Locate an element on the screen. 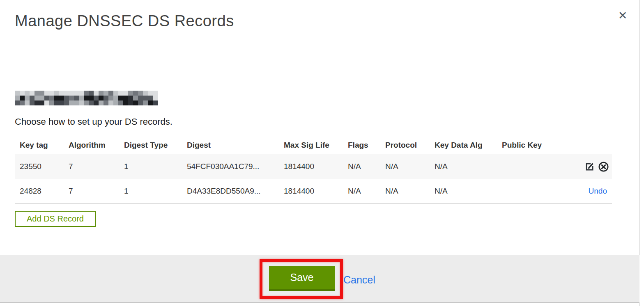 This screenshot has width=644, height=306. table-row-deleted: 24828 7 1 D4A33E8DD550A9... 1814400 N/A … is located at coordinates (313, 191).